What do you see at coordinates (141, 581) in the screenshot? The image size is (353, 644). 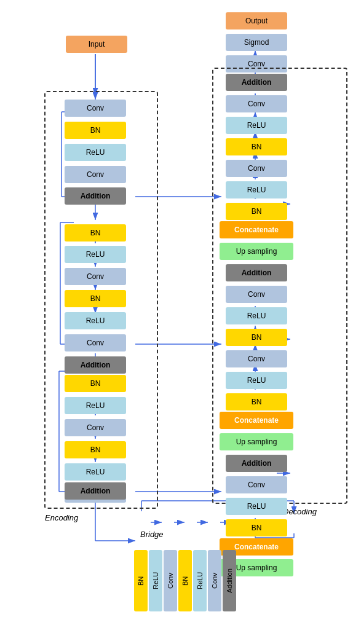 I see `bridge-bn: BN` at bounding box center [141, 581].